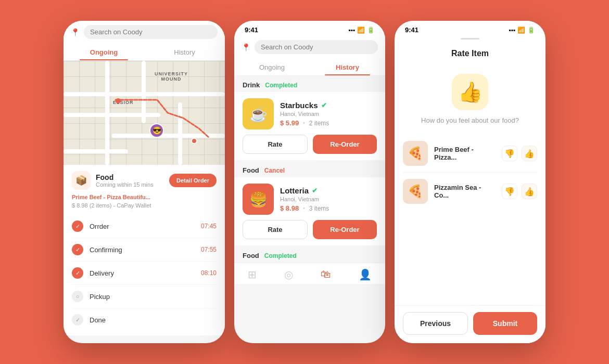 This screenshot has width=609, height=364. I want to click on lotteria-items: 3 items, so click(320, 209).